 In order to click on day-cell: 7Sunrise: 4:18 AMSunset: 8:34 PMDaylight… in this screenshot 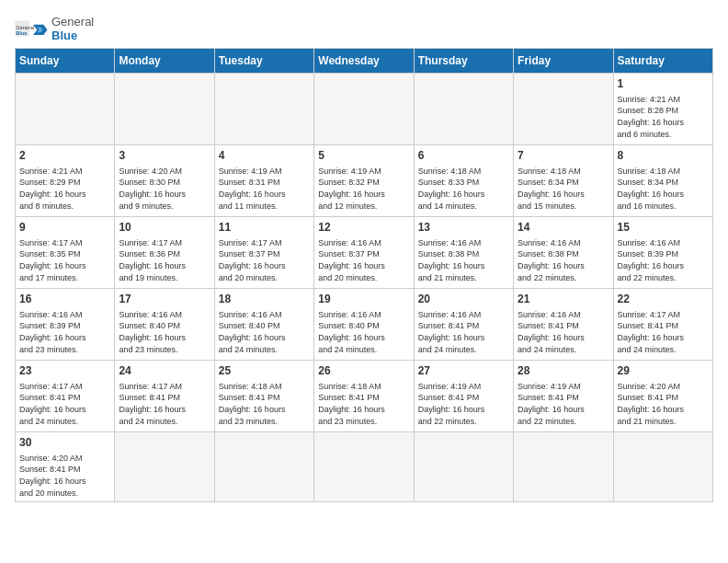, I will do `click(563, 181)`.